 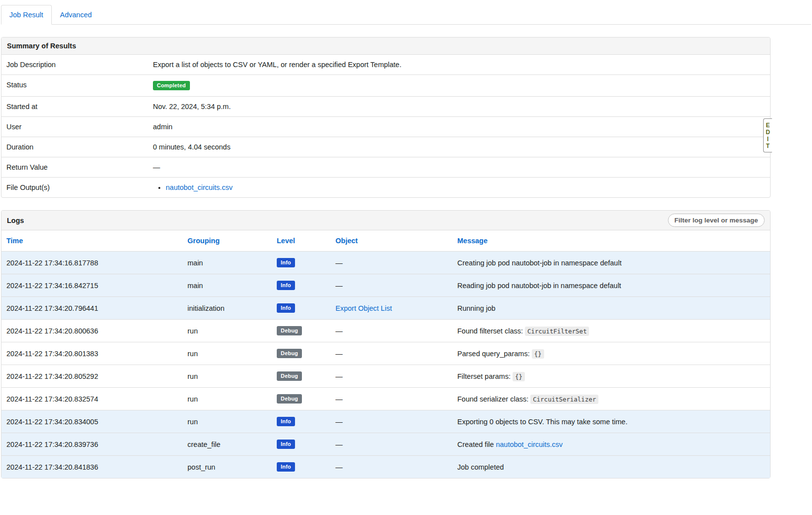 What do you see at coordinates (301, 241) in the screenshot?
I see `column-header-level: Level` at bounding box center [301, 241].